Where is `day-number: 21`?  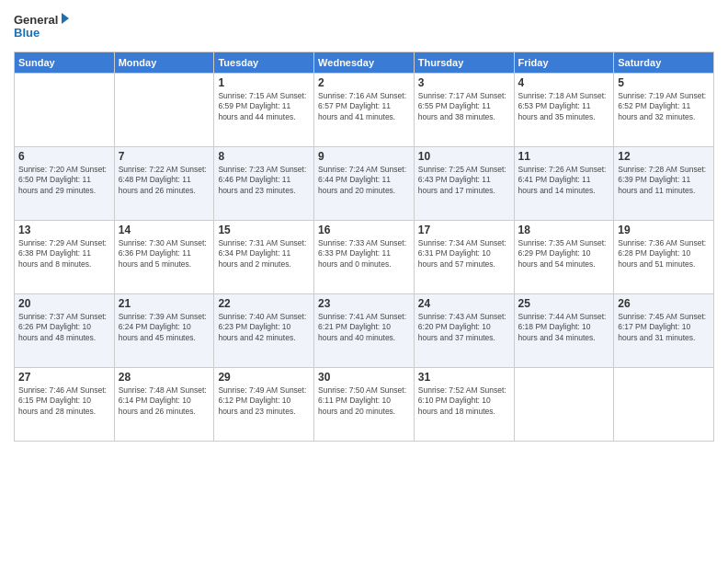
day-number: 21 is located at coordinates (165, 304).